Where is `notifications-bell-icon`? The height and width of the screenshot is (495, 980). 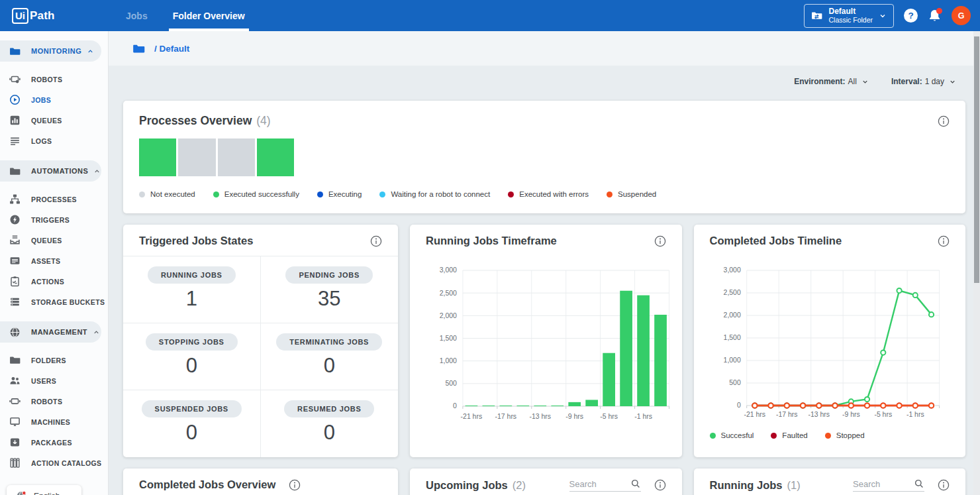
notifications-bell-icon is located at coordinates (935, 16).